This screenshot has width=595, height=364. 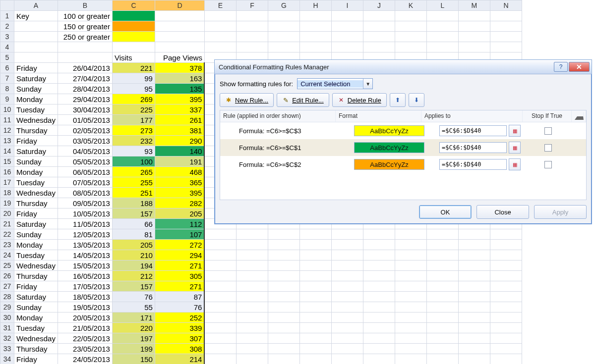 What do you see at coordinates (36, 172) in the screenshot?
I see `cell-day: Monday` at bounding box center [36, 172].